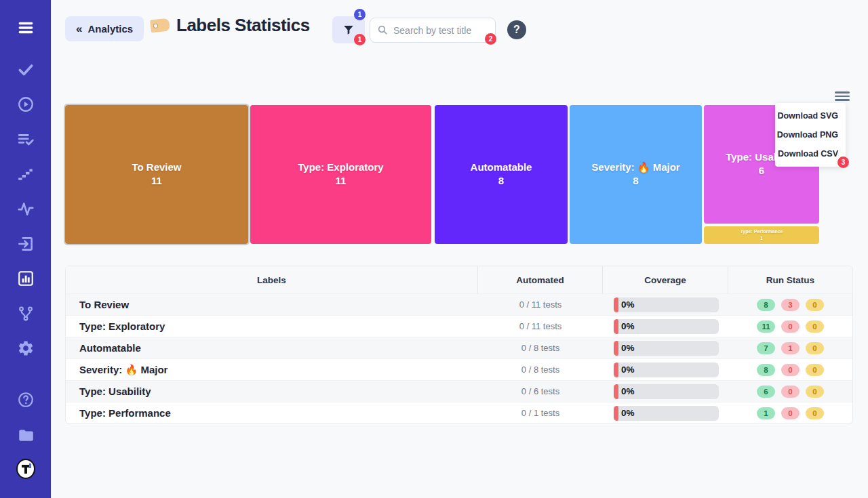 The width and height of the screenshot is (868, 498). What do you see at coordinates (243, 26) in the screenshot?
I see `page-title: Labels Statistics` at bounding box center [243, 26].